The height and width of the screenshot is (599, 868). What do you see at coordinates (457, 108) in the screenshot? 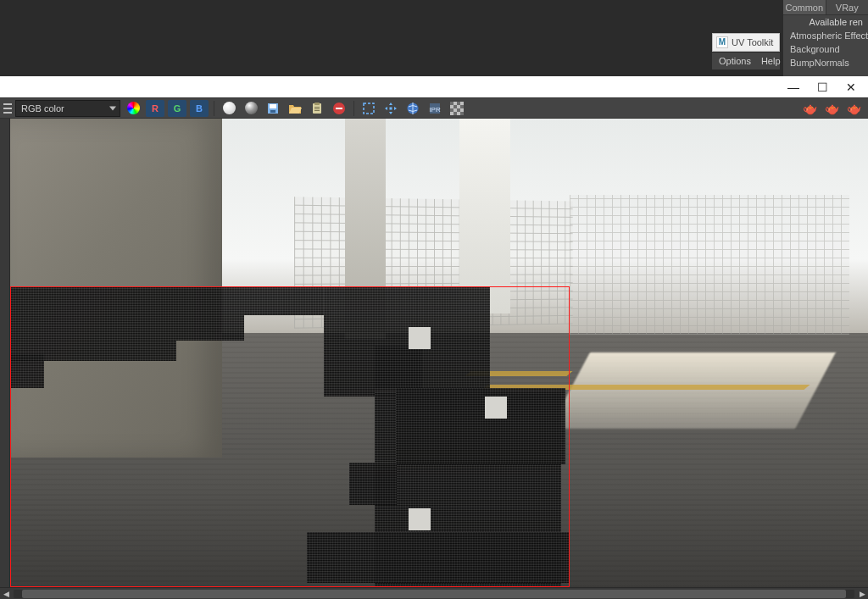
I see `checker-icon` at bounding box center [457, 108].